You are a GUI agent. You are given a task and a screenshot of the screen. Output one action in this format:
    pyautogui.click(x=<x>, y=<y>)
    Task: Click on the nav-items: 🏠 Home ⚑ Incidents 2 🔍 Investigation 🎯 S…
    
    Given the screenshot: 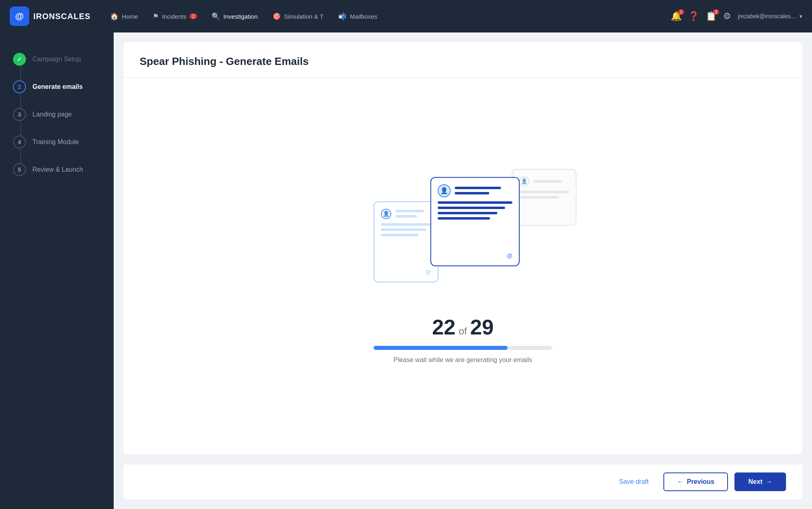 What is the action you would take?
    pyautogui.click(x=386, y=16)
    